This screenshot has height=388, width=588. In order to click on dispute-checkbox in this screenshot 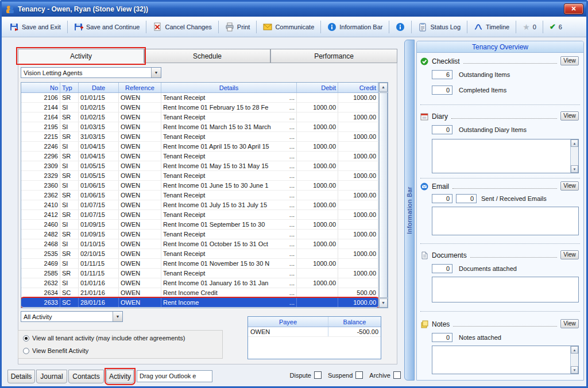, I will do `click(318, 375)`.